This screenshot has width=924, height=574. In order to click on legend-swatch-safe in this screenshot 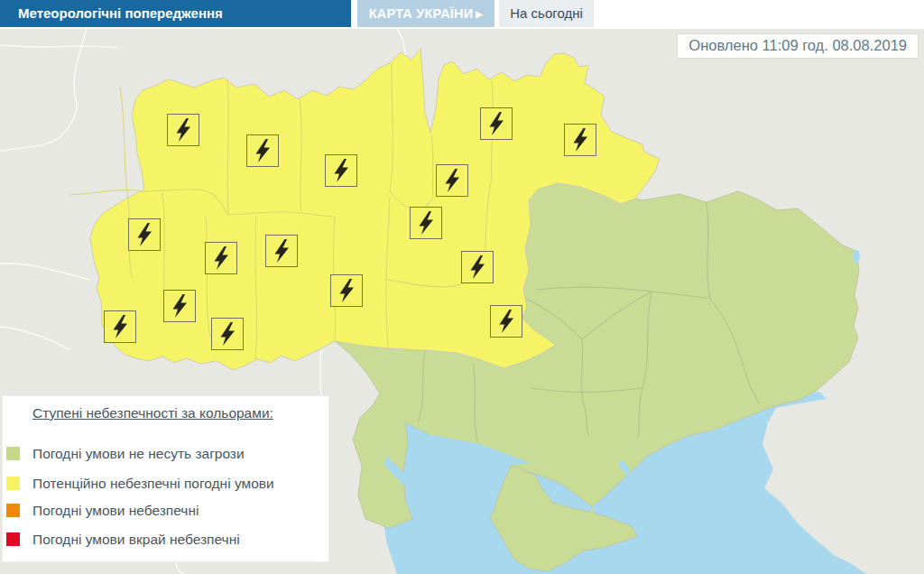, I will do `click(13, 453)`.